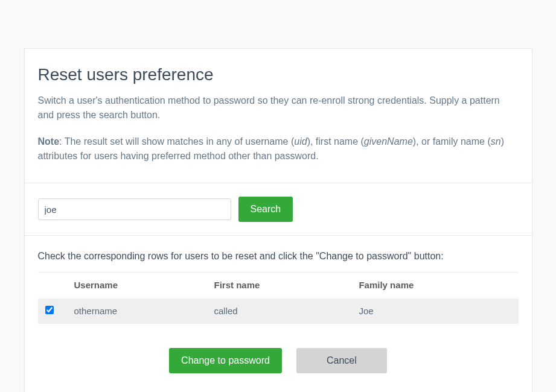 This screenshot has width=556, height=392. I want to click on users-table: Username First name Family name othernam…, so click(278, 298).